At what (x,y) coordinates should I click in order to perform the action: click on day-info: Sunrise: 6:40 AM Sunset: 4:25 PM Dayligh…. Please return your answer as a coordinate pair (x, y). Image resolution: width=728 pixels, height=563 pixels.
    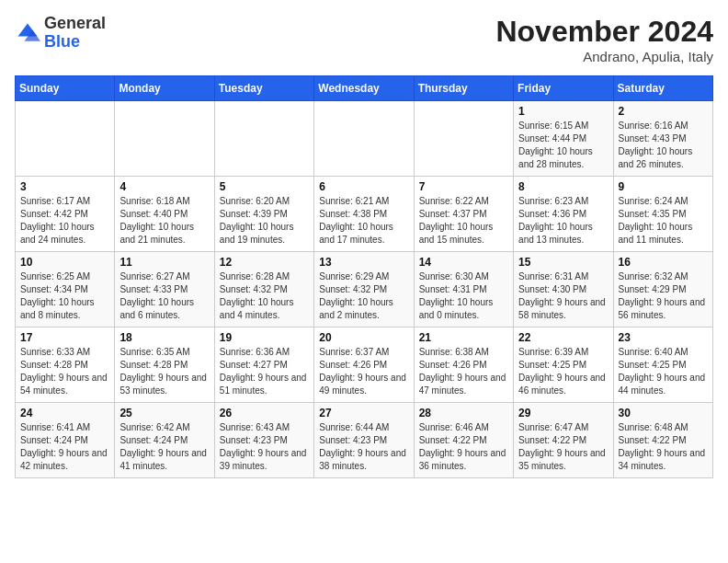
    Looking at the image, I should click on (664, 372).